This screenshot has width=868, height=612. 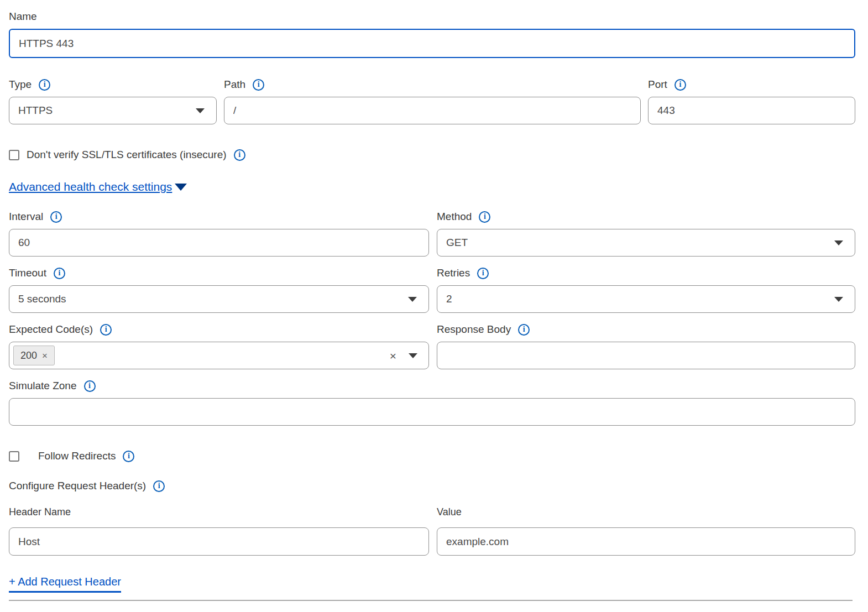 I want to click on response-body-info-icon: i, so click(x=524, y=329).